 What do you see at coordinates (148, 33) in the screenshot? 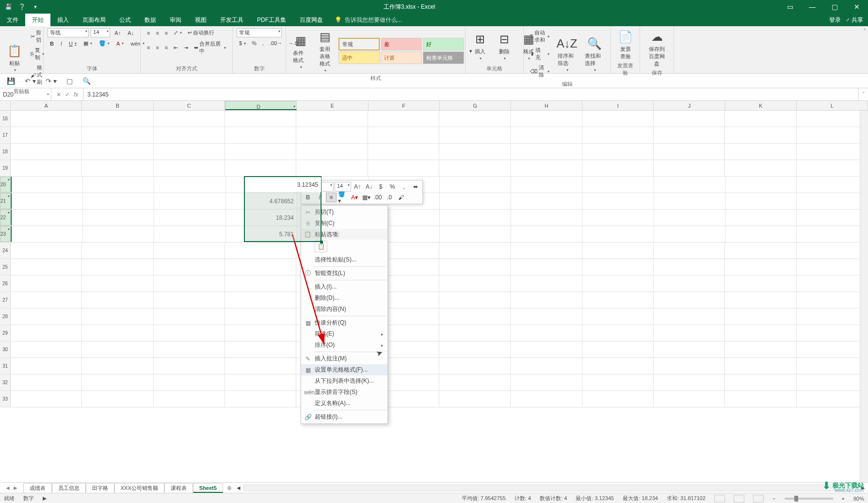
I see `align-top-button: ≡` at bounding box center [148, 33].